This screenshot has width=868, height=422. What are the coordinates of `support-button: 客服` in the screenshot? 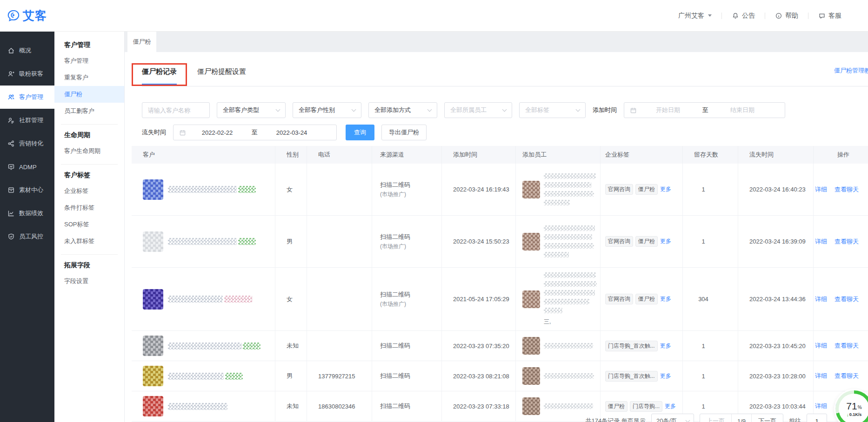 It's located at (830, 16).